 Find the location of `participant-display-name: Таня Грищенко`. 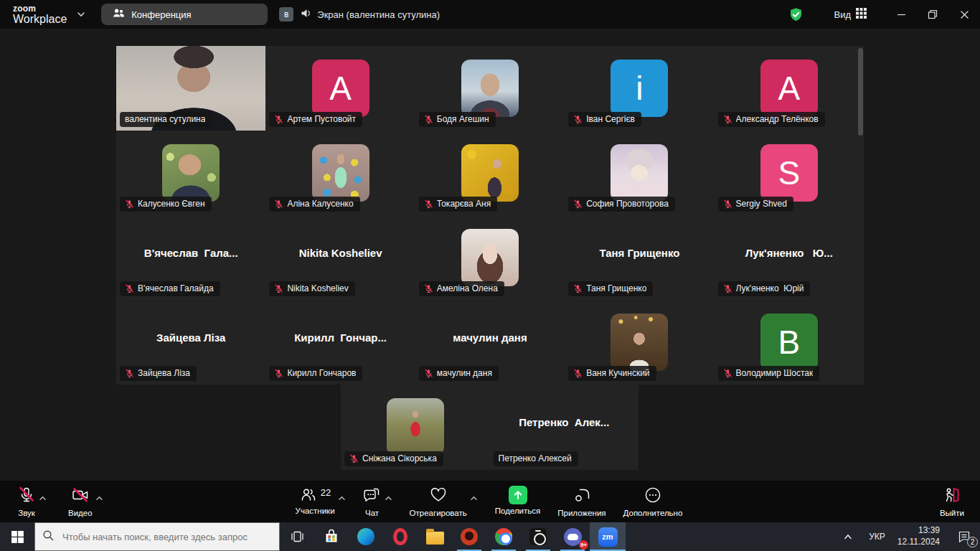

participant-display-name: Таня Грищенко is located at coordinates (639, 253).